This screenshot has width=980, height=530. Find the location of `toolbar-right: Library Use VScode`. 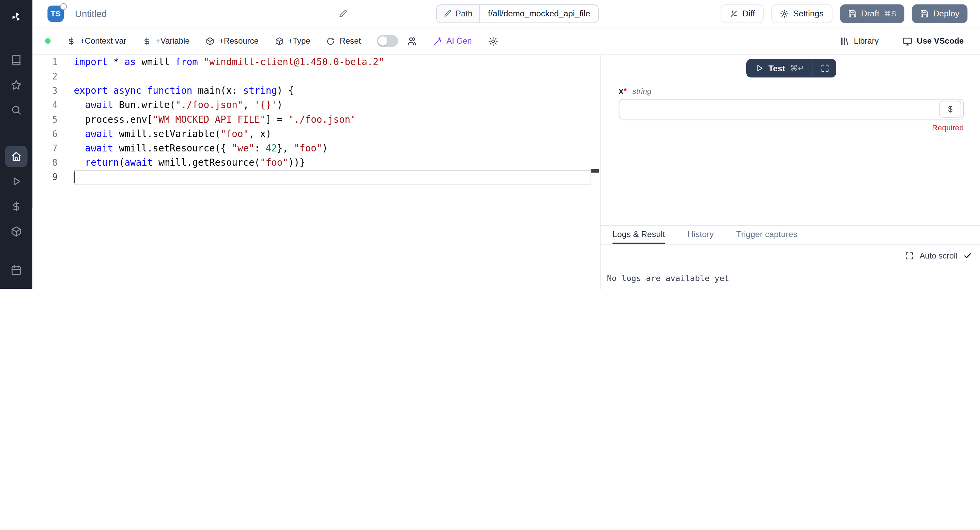

toolbar-right: Library Use VScode is located at coordinates (902, 41).